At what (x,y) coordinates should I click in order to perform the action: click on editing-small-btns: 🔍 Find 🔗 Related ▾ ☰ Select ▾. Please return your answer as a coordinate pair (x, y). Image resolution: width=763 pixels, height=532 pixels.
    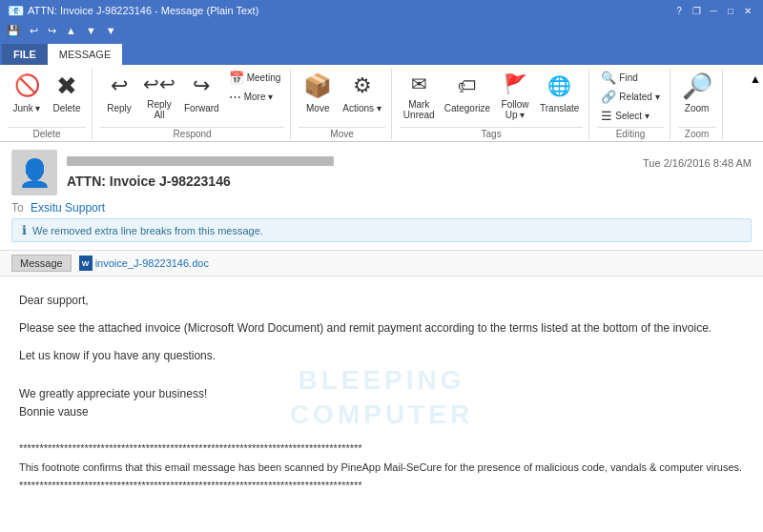
    Looking at the image, I should click on (629, 97).